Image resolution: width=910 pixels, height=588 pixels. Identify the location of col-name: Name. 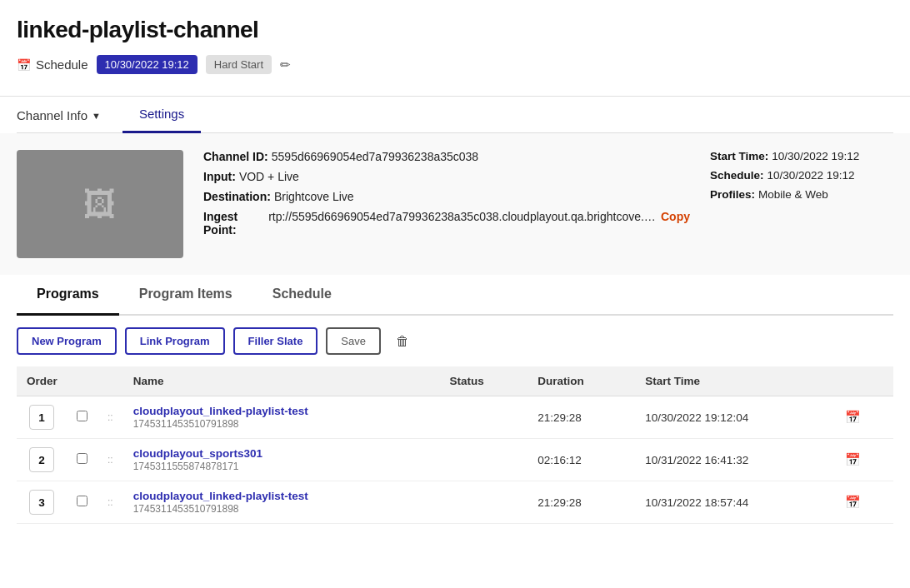
(282, 381).